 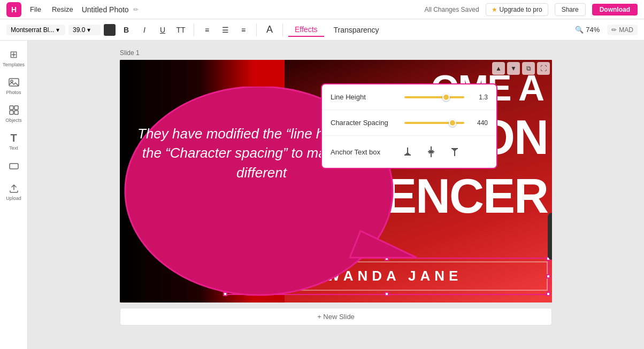 I want to click on shapes-icon, so click(x=14, y=166).